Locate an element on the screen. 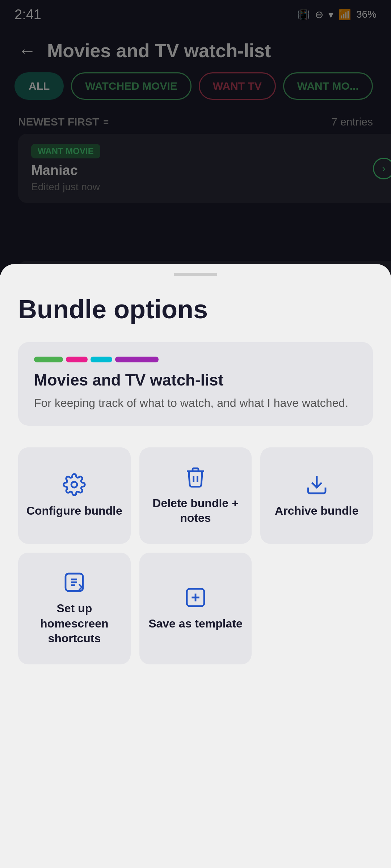  options-grid-bottom: Set up homescreen shortcuts Save as temp… is located at coordinates (196, 608).